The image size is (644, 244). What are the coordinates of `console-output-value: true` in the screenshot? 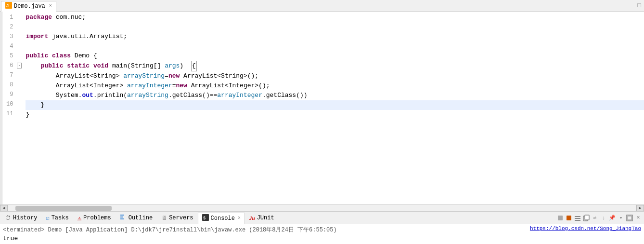 It's located at (322, 238).